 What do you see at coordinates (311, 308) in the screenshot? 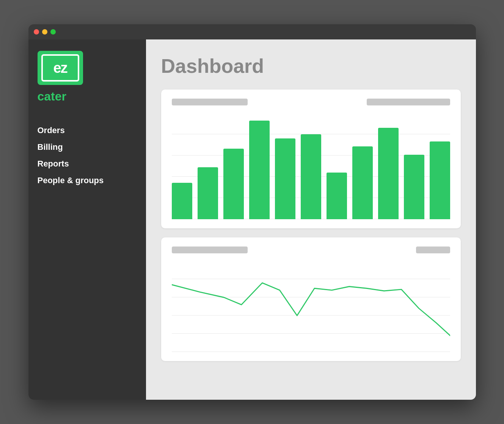
I see `line-chart-svg` at bounding box center [311, 308].